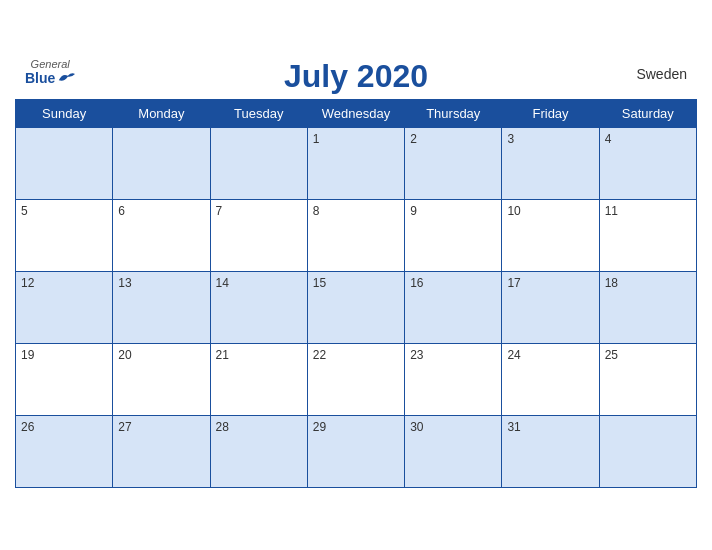 This screenshot has width=712, height=550. I want to click on calendar-header: General Blue July 2020 Sweden, so click(356, 76).